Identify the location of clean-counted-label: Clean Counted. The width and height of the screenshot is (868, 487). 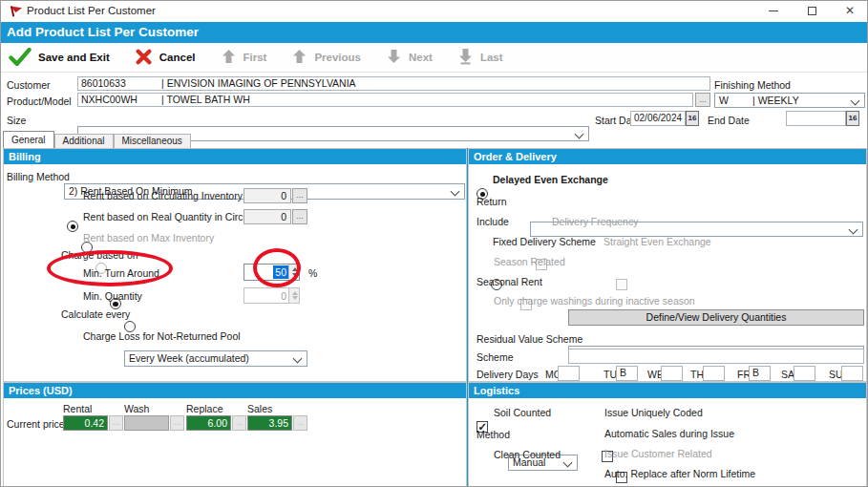
(527, 455).